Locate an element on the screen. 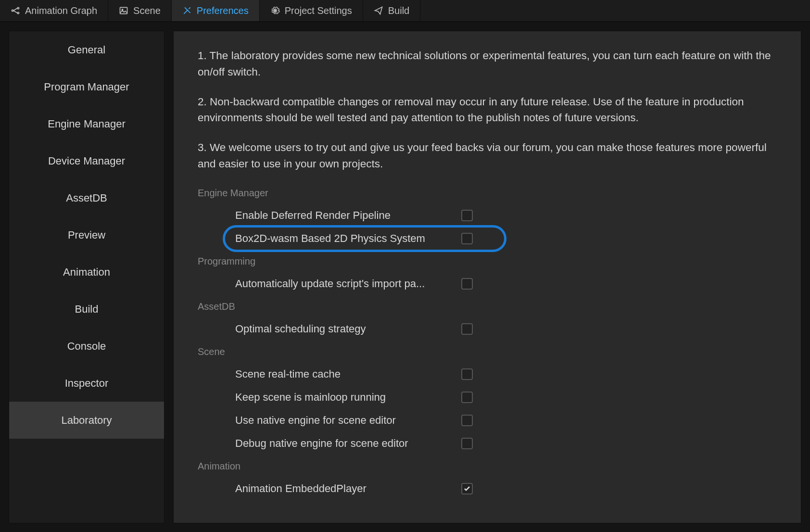 Image resolution: width=810 pixels, height=532 pixels. option-label: Enable Deferred Render Pipeline is located at coordinates (348, 215).